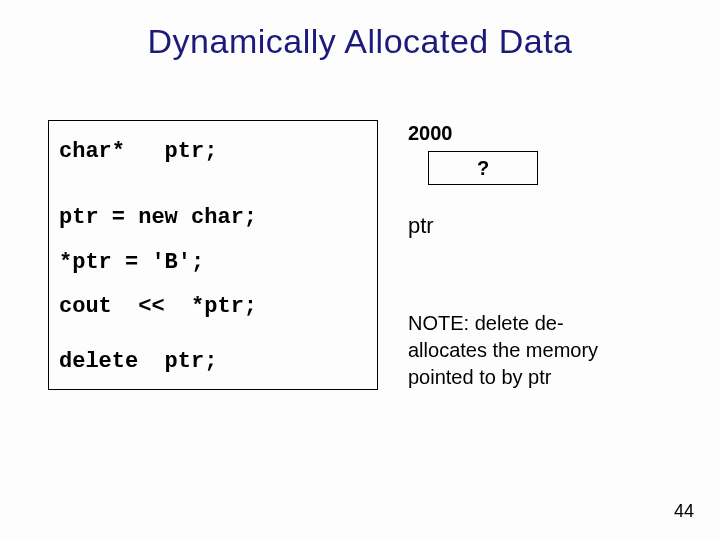 The width and height of the screenshot is (720, 540). Describe the element at coordinates (684, 512) in the screenshot. I see `page-number: 44` at that location.